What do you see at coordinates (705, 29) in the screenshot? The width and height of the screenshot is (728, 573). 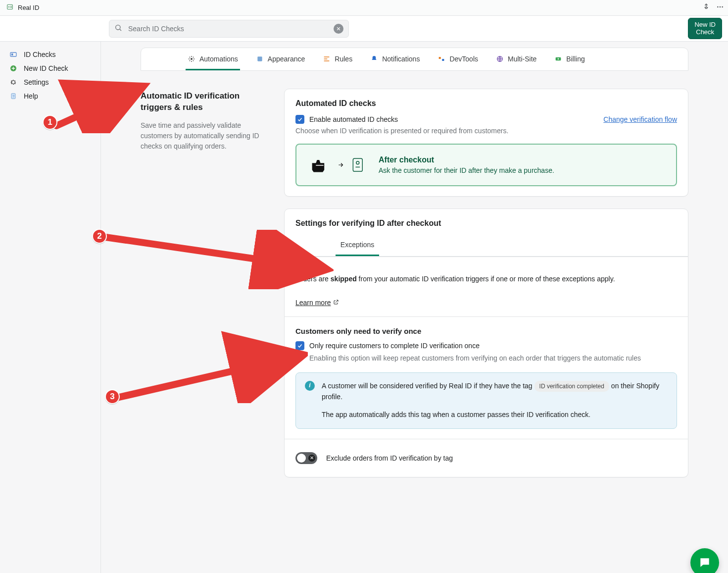 I see `new-id-check-button: New ID Check` at bounding box center [705, 29].